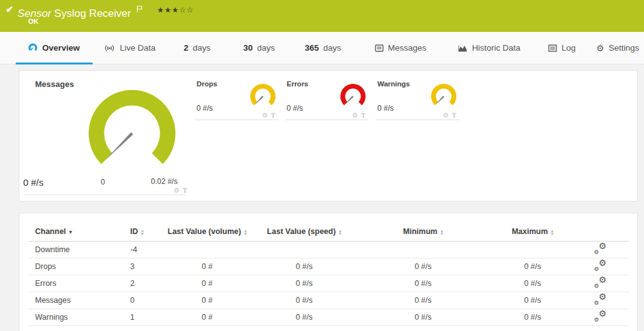 The width and height of the screenshot is (644, 331). Describe the element at coordinates (143, 300) in the screenshot. I see `cell-id: 0` at that location.